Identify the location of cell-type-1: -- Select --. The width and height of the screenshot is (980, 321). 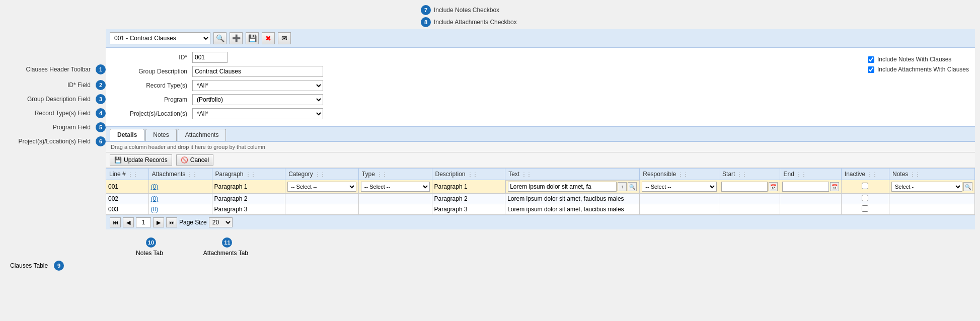
(395, 187).